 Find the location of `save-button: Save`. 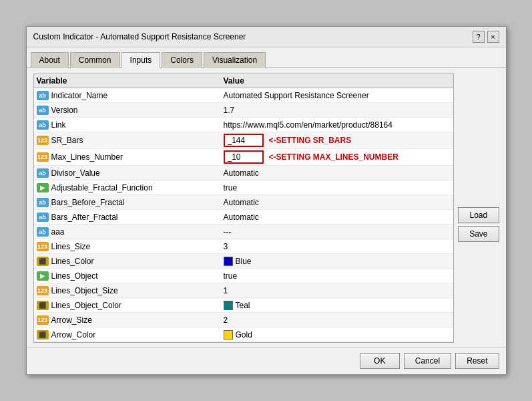

save-button: Save is located at coordinates (478, 234).